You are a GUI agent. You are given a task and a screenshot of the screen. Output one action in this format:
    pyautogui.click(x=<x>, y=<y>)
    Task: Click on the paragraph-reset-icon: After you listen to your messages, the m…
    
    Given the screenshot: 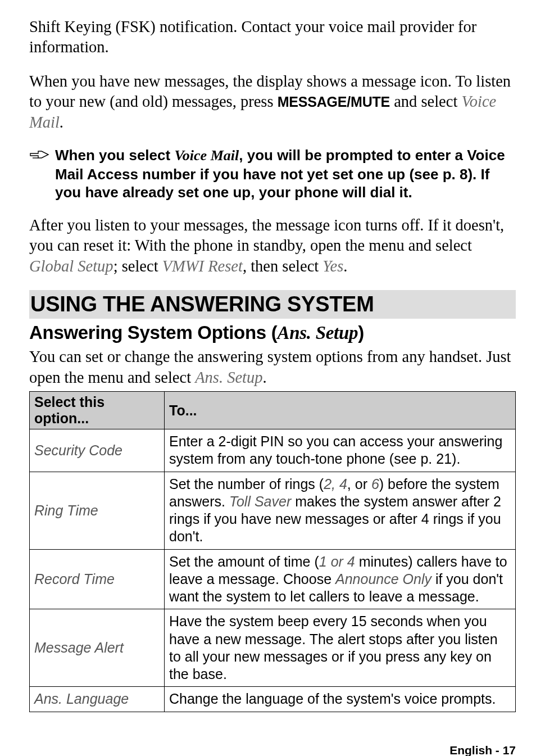 What is the action you would take?
    pyautogui.click(x=272, y=246)
    